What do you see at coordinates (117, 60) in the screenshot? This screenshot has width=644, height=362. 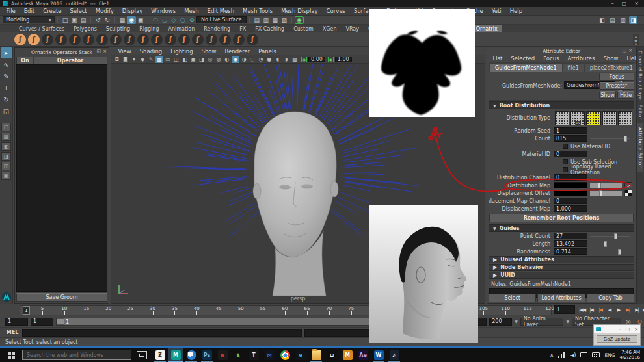 I see `viewport-toolbar-icon-0: ◘` at bounding box center [117, 60].